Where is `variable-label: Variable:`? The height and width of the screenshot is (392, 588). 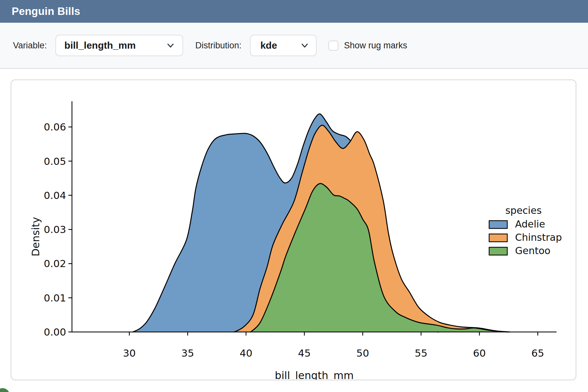 variable-label: Variable: is located at coordinates (30, 45).